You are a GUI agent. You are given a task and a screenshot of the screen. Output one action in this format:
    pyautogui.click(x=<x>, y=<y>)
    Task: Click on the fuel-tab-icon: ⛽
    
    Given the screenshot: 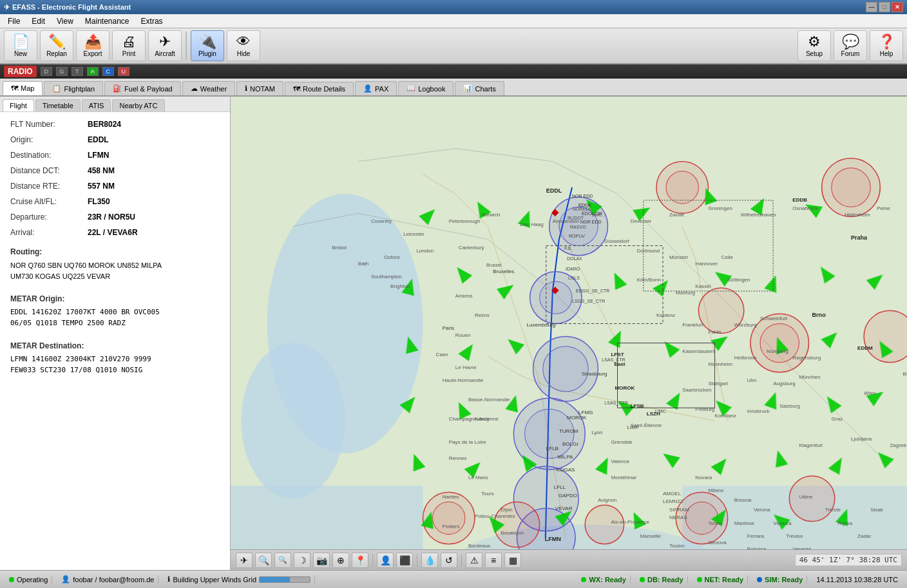 What is the action you would take?
    pyautogui.click(x=117, y=89)
    